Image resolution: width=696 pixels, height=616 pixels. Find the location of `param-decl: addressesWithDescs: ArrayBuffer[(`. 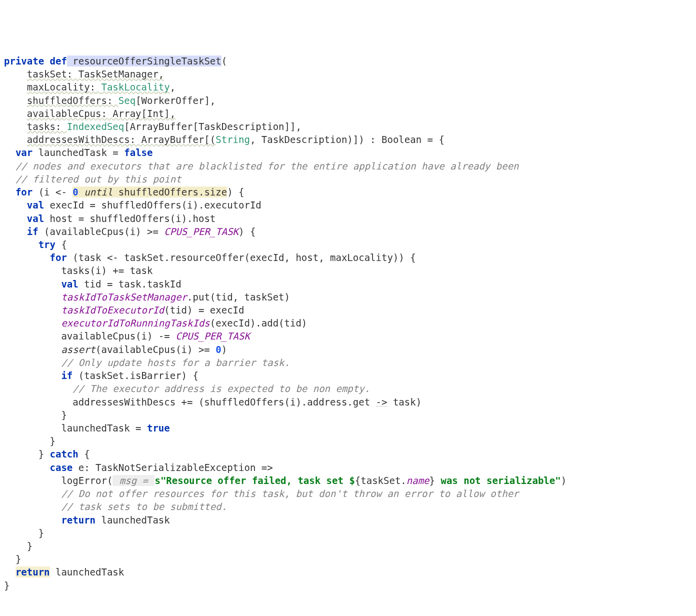

param-decl: addressesWithDescs: ArrayBuffer[( is located at coordinates (122, 140).